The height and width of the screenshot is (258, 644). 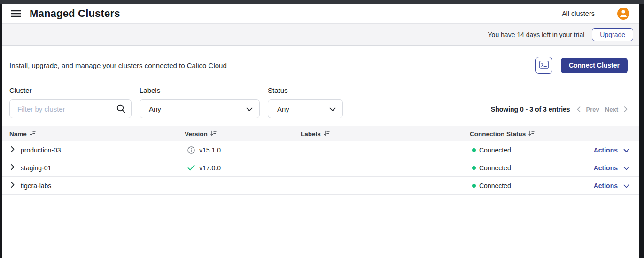 I want to click on menu-button, so click(x=16, y=14).